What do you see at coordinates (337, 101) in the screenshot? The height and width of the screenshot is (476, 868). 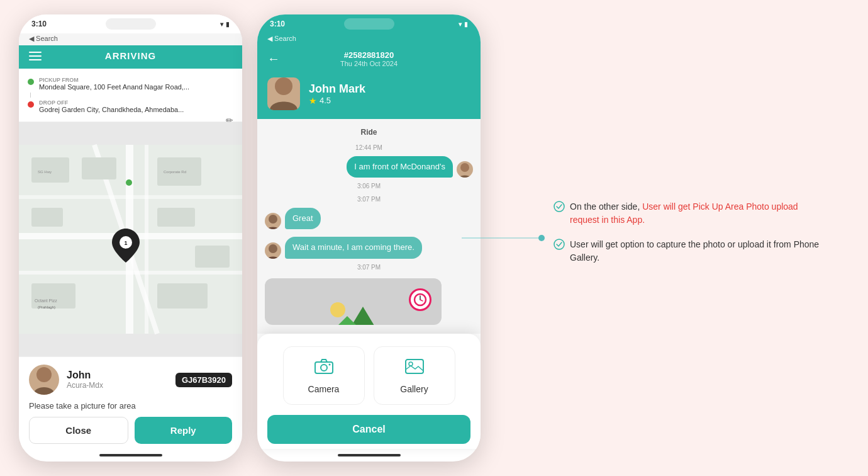 I see `user-rating: ★ 4.5` at bounding box center [337, 101].